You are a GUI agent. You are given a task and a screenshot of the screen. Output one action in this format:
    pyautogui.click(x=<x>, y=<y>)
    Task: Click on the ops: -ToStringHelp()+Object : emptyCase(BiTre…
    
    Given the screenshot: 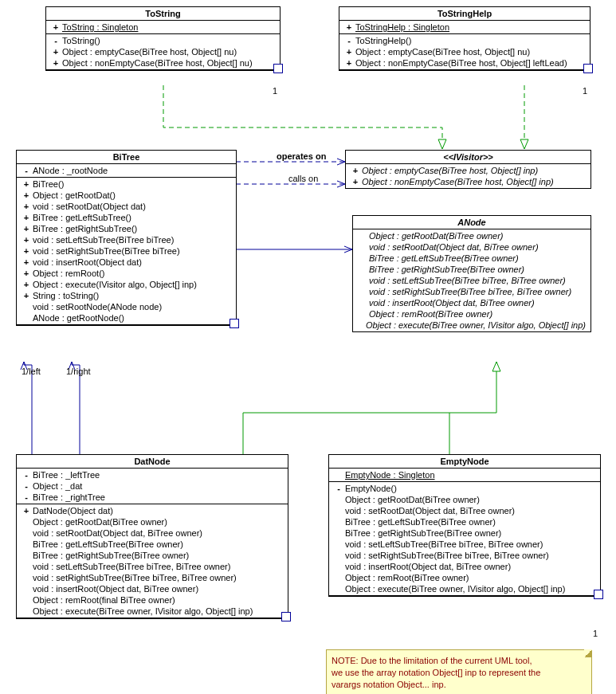 What is the action you would take?
    pyautogui.click(x=465, y=53)
    